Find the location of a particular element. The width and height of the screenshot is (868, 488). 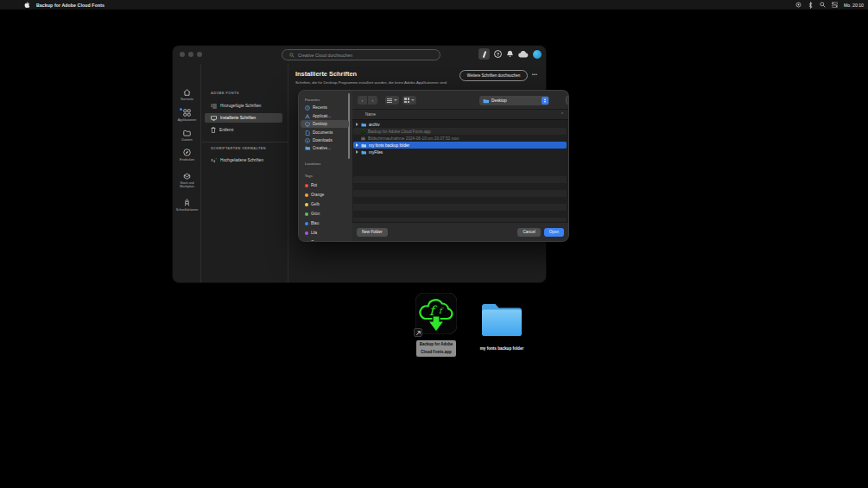

tag-purple: Lila is located at coordinates (325, 233).